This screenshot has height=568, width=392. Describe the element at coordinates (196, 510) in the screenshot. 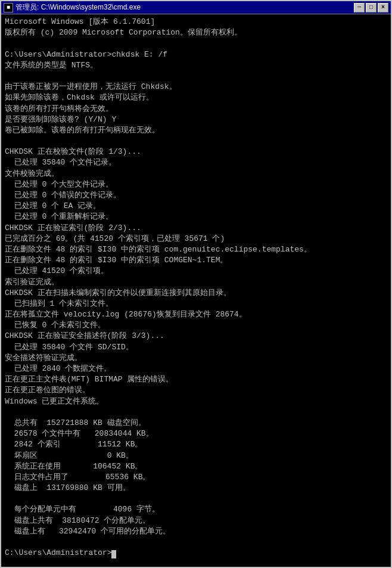

I see `terminal-line: 每个分配单元中有 4096 字节。` at that location.